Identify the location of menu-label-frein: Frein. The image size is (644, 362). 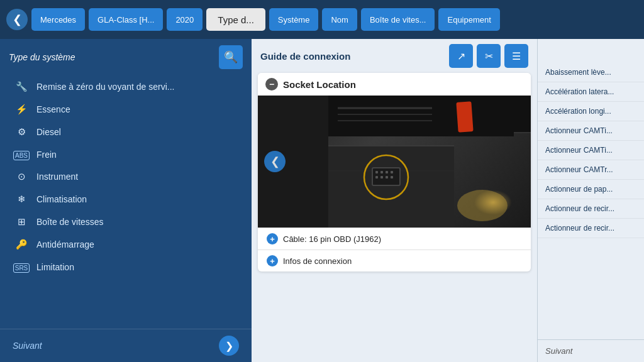
(138, 155).